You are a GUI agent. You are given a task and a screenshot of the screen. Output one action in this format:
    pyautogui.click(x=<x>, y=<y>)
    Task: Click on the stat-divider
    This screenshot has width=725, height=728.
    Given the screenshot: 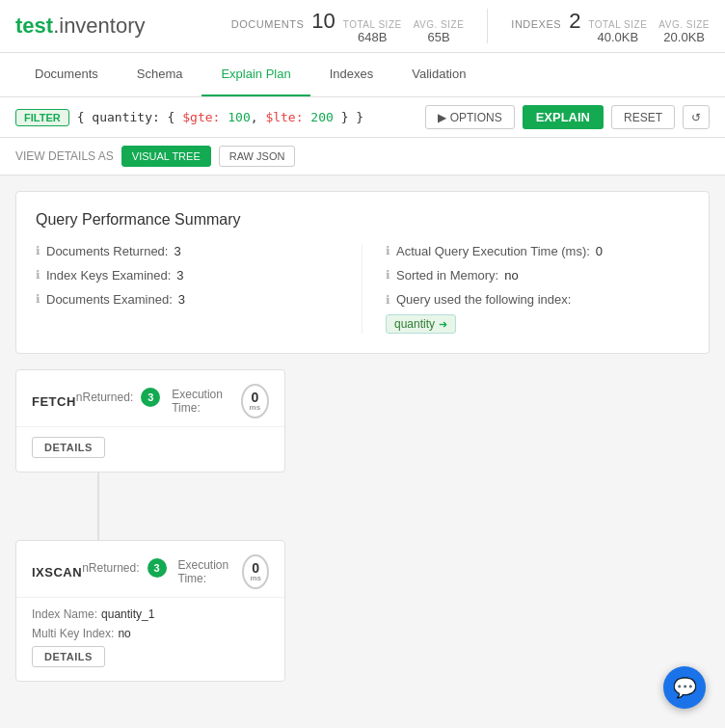 What is the action you would take?
    pyautogui.click(x=488, y=26)
    